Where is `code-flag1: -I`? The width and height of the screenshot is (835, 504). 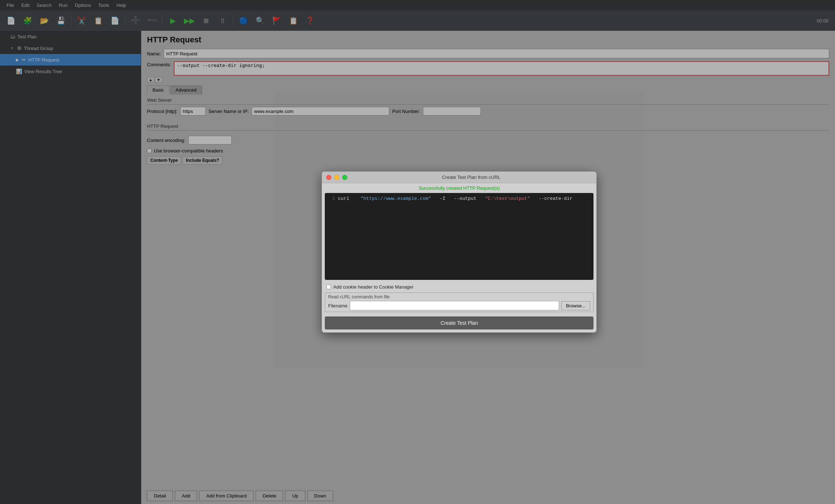
code-flag1: -I is located at coordinates (442, 198).